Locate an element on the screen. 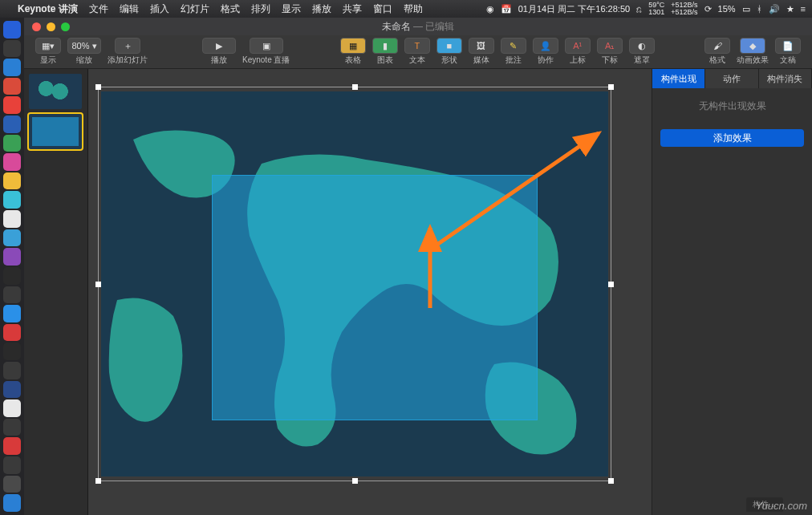 Image resolution: width=812 pixels, height=515 pixels. slide-navigator is located at coordinates (56, 292).